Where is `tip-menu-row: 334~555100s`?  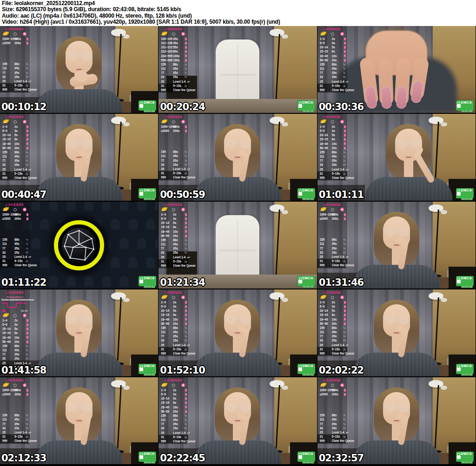
tip-menu-row: 334~555100s is located at coordinates (173, 56).